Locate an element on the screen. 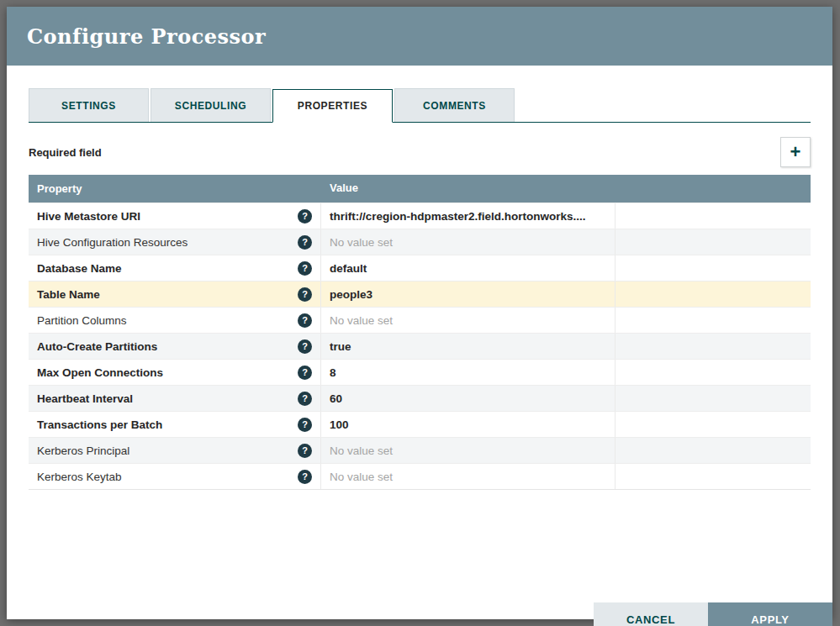  property-name: Transactions per Batch is located at coordinates (99, 425).